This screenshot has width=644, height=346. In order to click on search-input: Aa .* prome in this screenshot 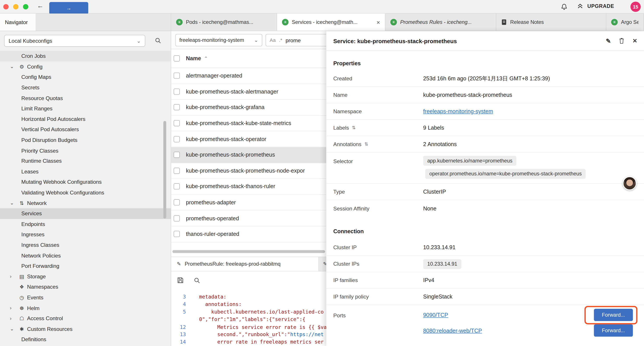, I will do `click(296, 40)`.